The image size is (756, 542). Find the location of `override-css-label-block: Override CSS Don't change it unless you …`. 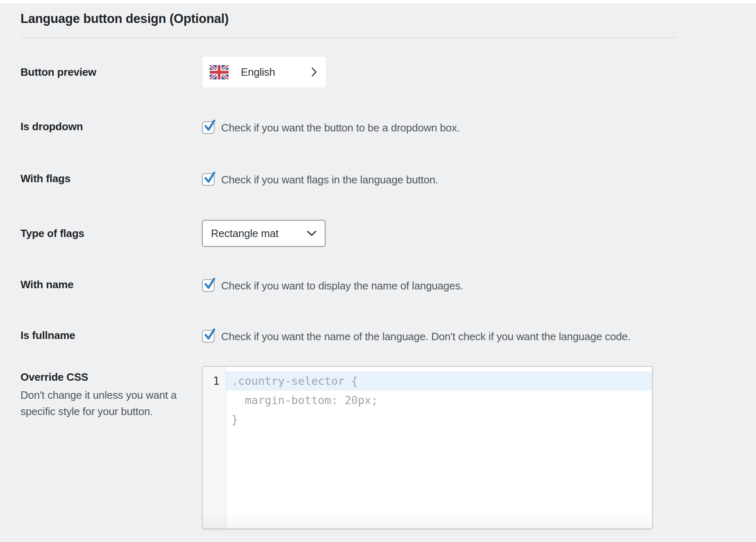

override-css-label-block: Override CSS Don't change it unless you … is located at coordinates (111, 393).